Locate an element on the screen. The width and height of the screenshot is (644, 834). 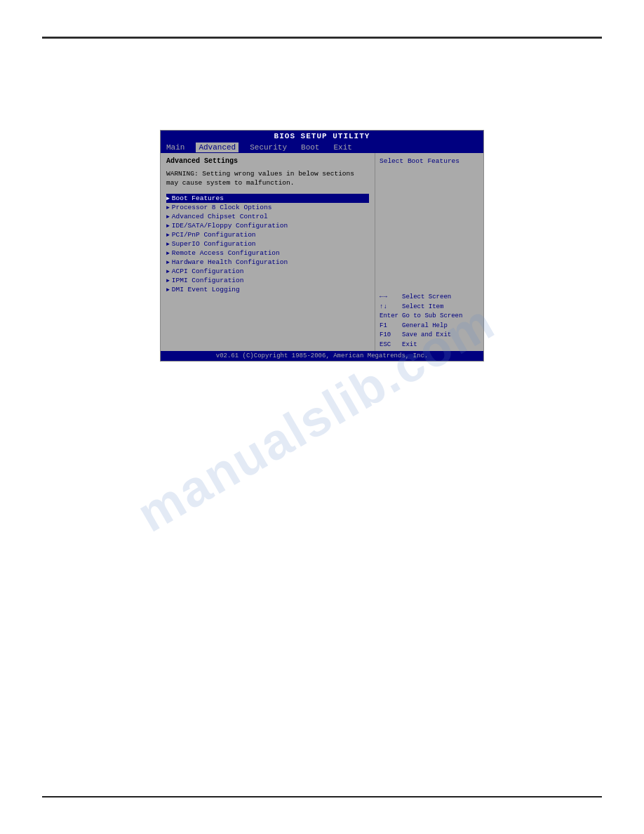
list-item-hardware-health: ► Hardware Health Configuration is located at coordinates (268, 263).